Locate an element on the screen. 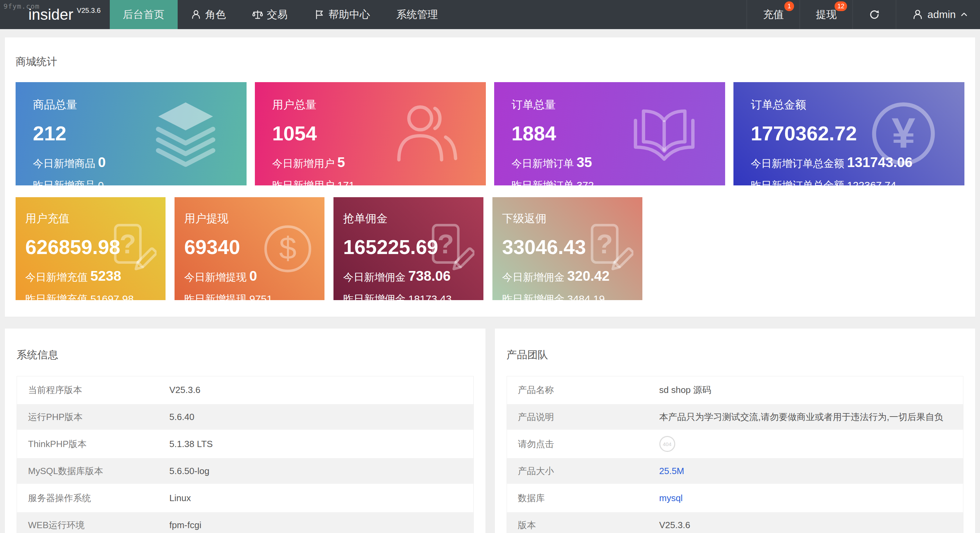 The width and height of the screenshot is (980, 533). yesterday-label: 昨日新增充值 is located at coordinates (56, 297).